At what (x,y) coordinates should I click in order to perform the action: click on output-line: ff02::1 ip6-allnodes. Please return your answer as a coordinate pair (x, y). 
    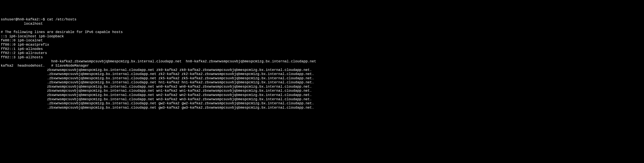
    Looking at the image, I should click on (22, 49).